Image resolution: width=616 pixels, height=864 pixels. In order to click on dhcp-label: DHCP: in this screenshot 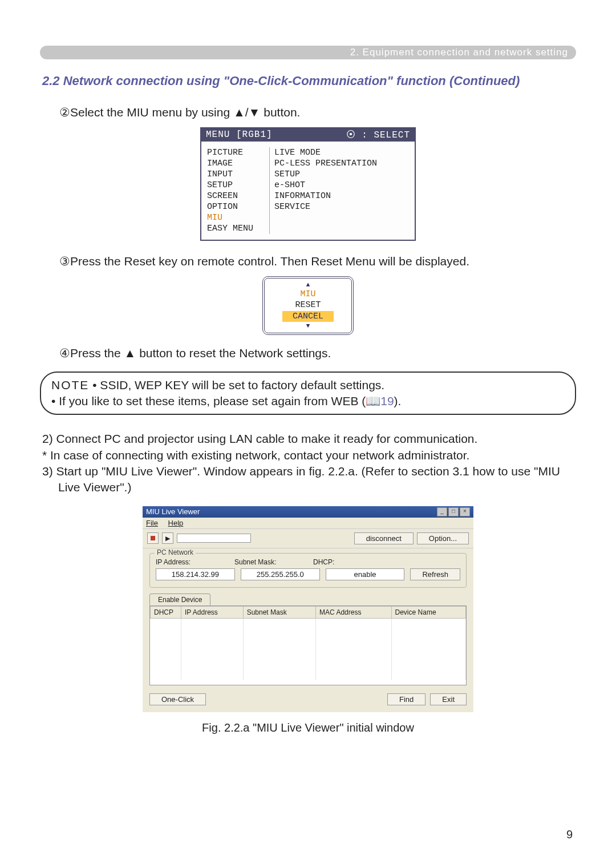, I will do `click(347, 562)`.